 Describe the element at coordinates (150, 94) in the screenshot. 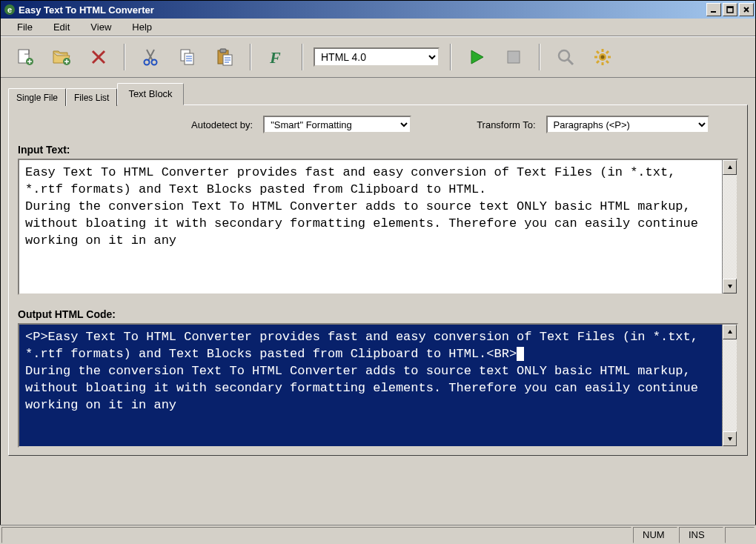

I see `tab-text-block: Text Block` at that location.